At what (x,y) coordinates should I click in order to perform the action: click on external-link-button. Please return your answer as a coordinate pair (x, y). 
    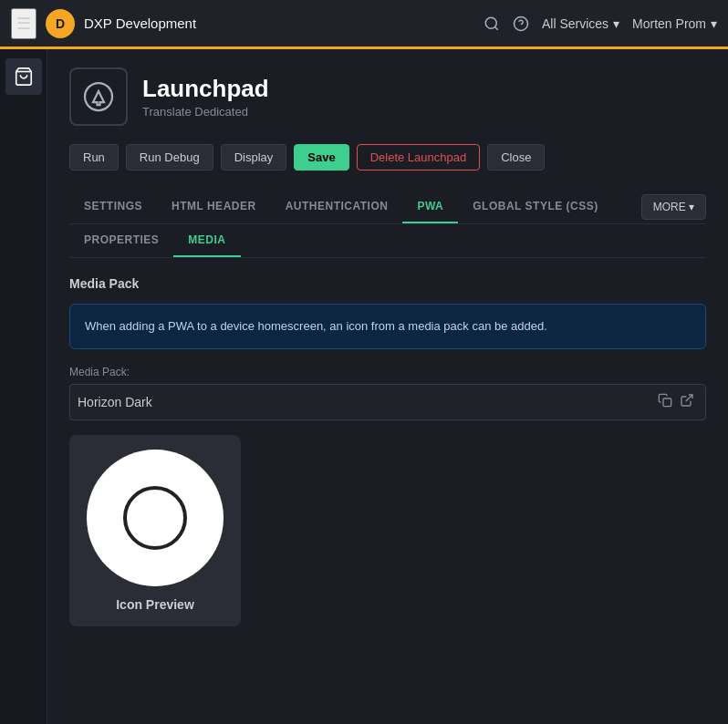
    Looking at the image, I should click on (687, 402).